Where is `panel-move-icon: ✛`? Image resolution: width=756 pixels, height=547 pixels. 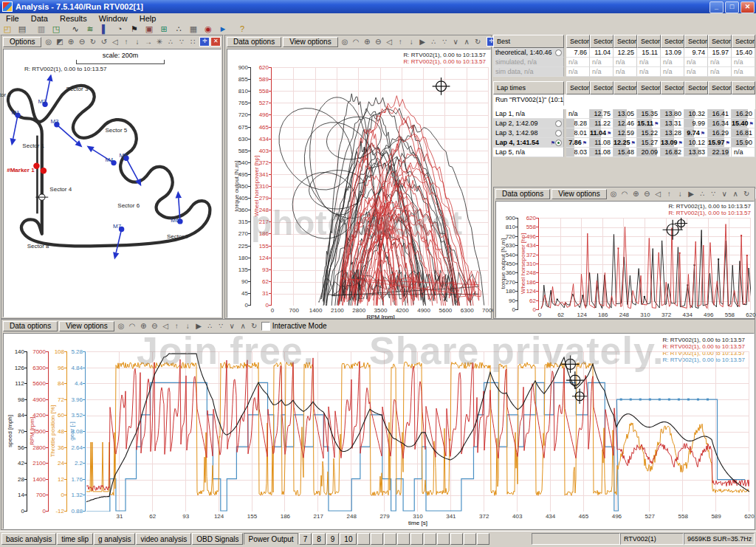 panel-move-icon: ✛ is located at coordinates (205, 41).